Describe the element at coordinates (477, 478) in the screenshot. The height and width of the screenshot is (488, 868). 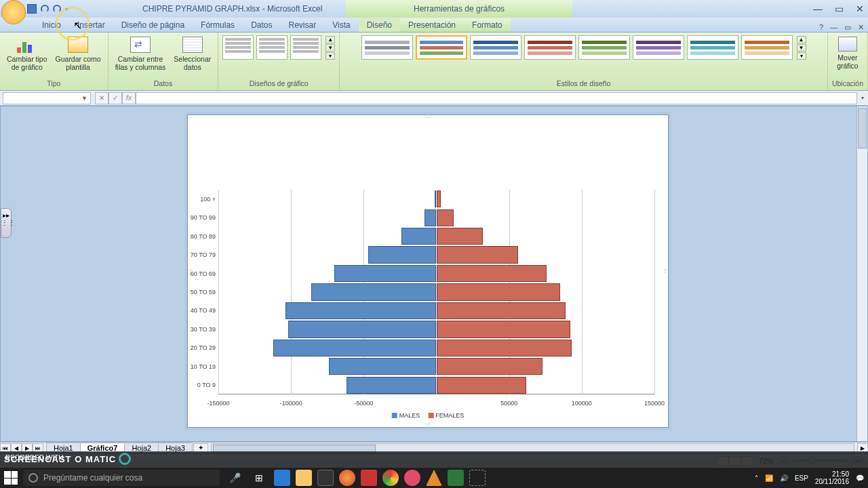
I see `app-recorder` at that location.